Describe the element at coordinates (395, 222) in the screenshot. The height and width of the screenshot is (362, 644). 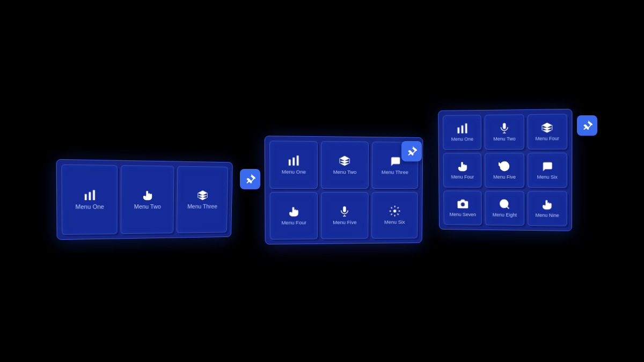
I see `panel2-item-menu-six-label: Menu Six` at that location.